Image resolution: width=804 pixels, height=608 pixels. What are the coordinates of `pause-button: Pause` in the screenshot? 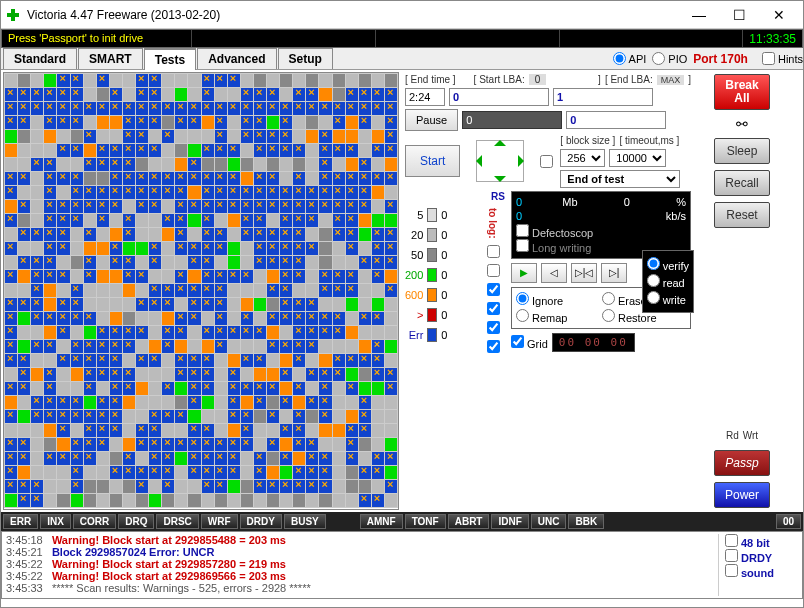 It's located at (432, 120).